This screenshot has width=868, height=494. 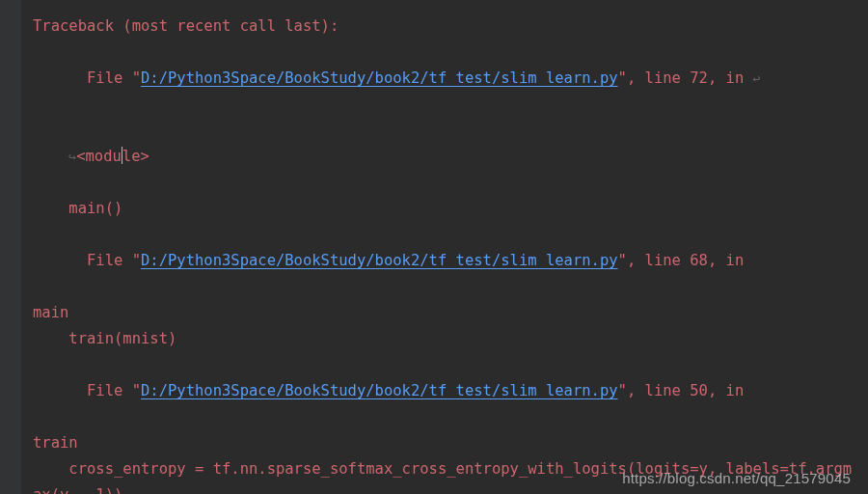 I want to click on gutter, so click(x=11, y=247).